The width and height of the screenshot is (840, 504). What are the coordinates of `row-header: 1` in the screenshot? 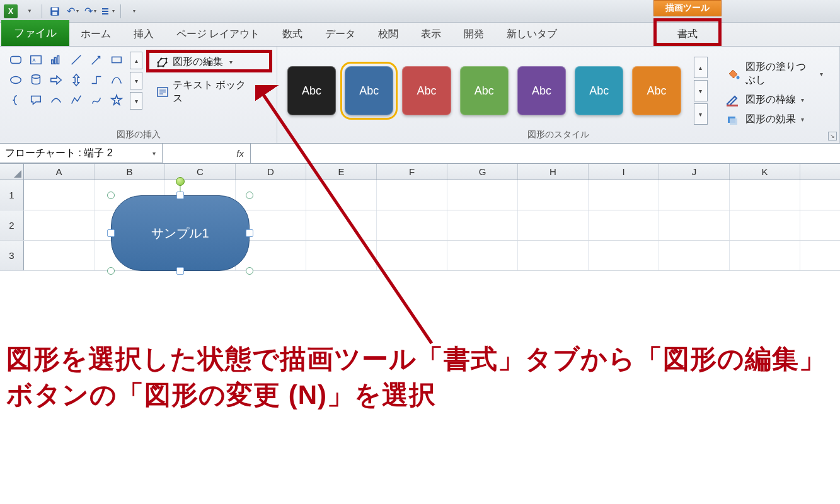 It's located at (12, 195).